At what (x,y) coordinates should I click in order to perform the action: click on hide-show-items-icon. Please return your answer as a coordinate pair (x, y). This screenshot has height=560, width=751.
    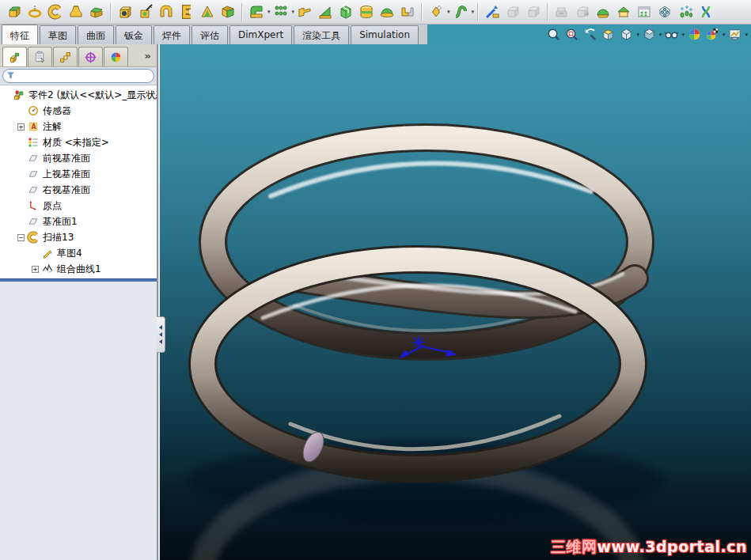
    Looking at the image, I should click on (671, 35).